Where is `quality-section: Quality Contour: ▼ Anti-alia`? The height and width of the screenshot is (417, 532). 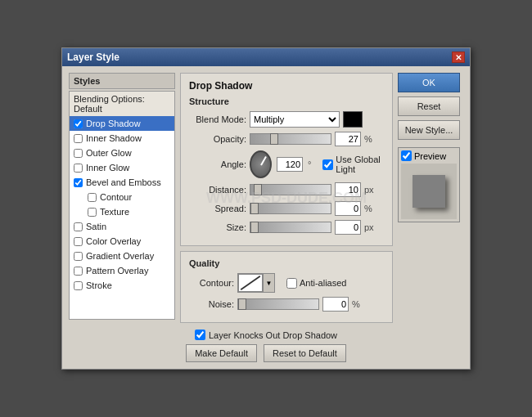 quality-section: Quality Contour: ▼ Anti-alia is located at coordinates (286, 287).